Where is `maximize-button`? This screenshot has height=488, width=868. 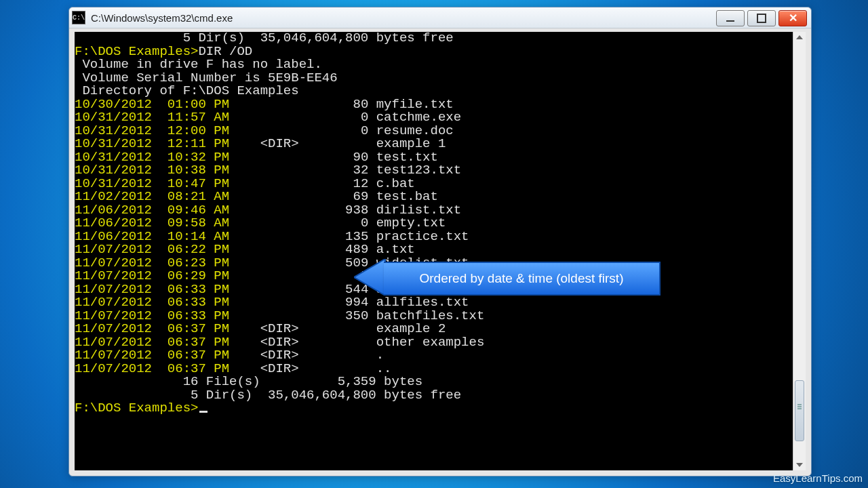 maximize-button is located at coordinates (762, 18).